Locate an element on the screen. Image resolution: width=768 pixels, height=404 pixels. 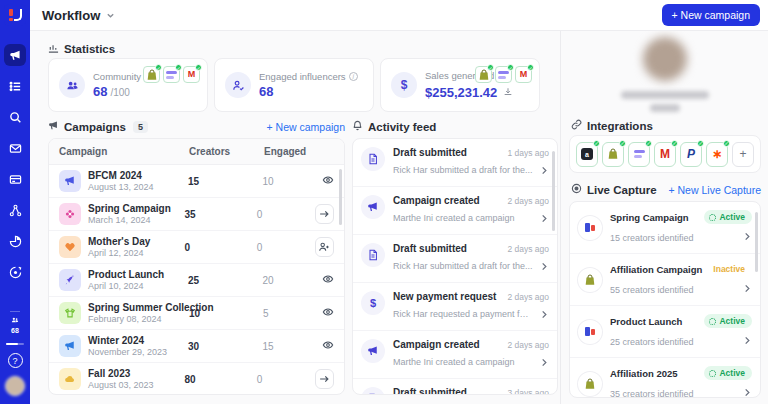
live-capture-item: Product Launch Active 25 creators identi… is located at coordinates (665, 332).